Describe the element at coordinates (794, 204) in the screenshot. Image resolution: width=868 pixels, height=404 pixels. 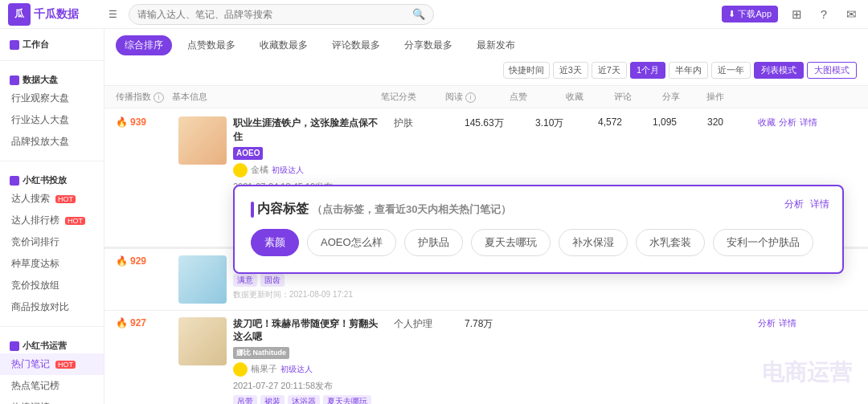
I see `popup-analyze-link: 分析` at that location.